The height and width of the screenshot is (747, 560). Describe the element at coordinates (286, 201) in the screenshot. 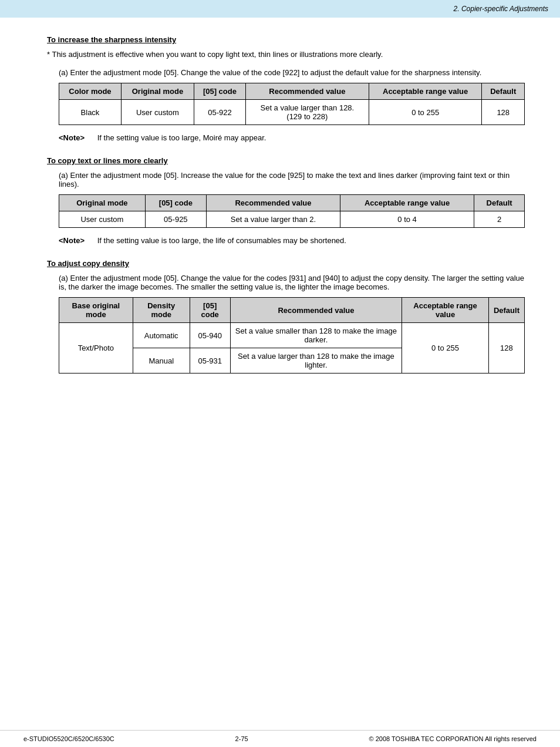

I see `section-copy-text: To copy text or lines more clearly (a) E…` at that location.